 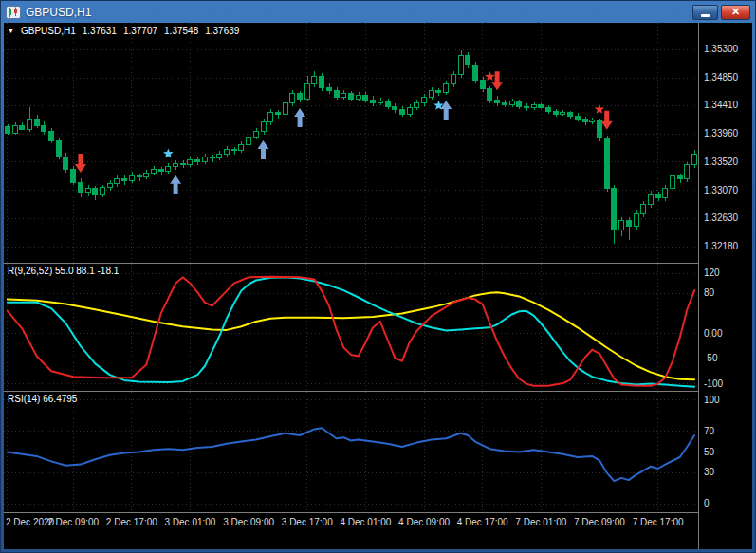 I want to click on symbol-ohlc-line: ▼ GBPUSD,H1 1.37631 1.37707 1.37548 1.37…, so click(x=123, y=30).